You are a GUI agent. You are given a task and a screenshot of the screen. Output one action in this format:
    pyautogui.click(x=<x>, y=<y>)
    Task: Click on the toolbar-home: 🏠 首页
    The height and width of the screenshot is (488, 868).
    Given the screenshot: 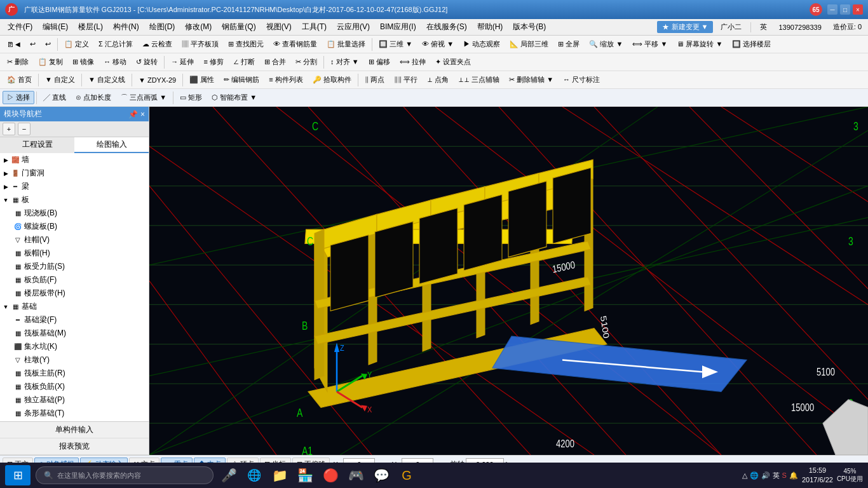 What is the action you would take?
    pyautogui.click(x=19, y=80)
    